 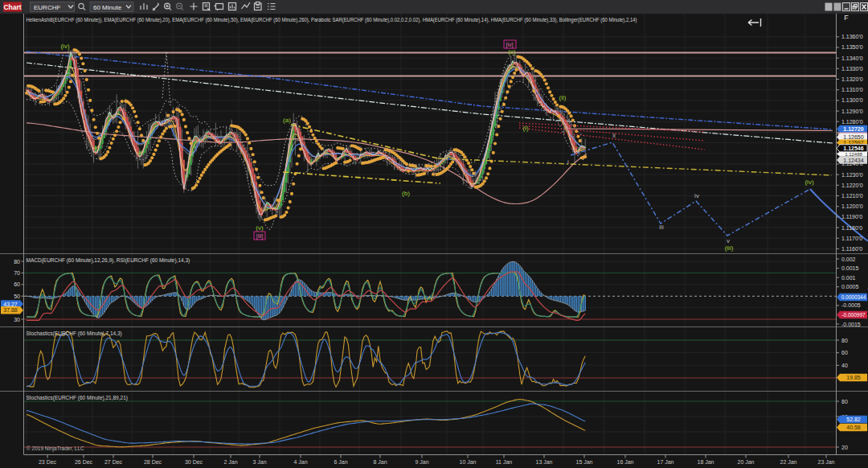 What do you see at coordinates (10, 304) in the screenshot?
I see `svg-text: 43.27` at bounding box center [10, 304].